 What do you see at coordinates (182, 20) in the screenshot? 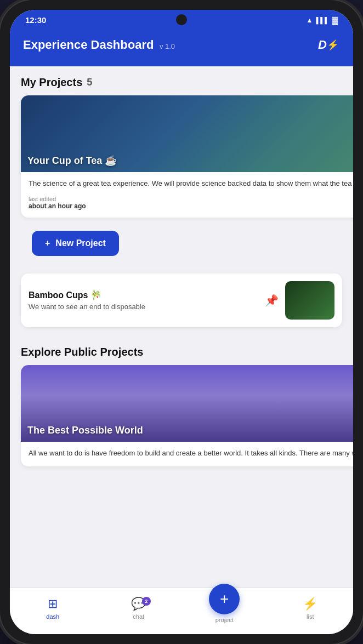
I see `camera-notch` at bounding box center [182, 20].